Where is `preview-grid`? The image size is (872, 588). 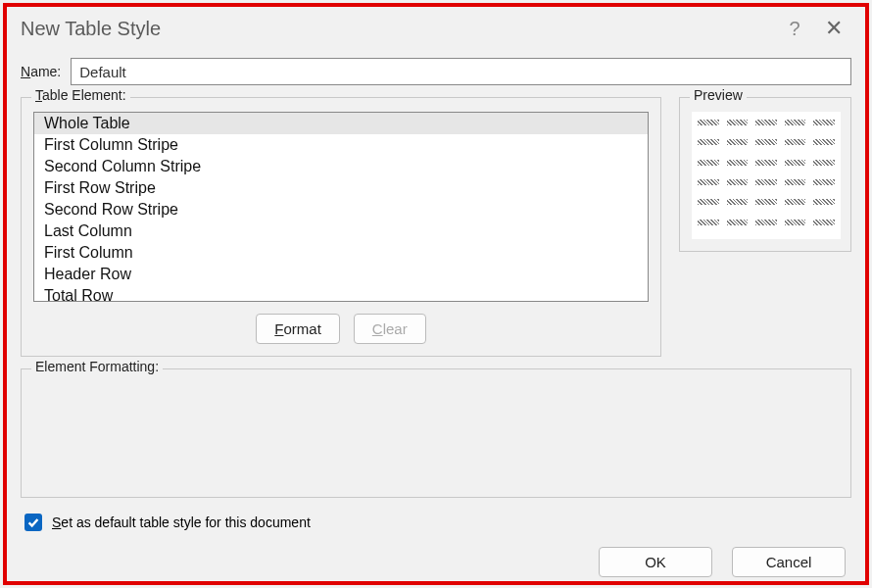
preview-grid is located at coordinates (766, 175).